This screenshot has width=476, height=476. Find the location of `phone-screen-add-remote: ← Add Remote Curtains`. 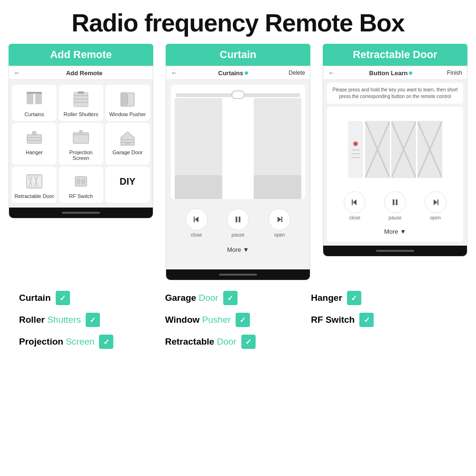

phone-screen-add-remote: ← Add Remote Curtains is located at coordinates (81, 142).